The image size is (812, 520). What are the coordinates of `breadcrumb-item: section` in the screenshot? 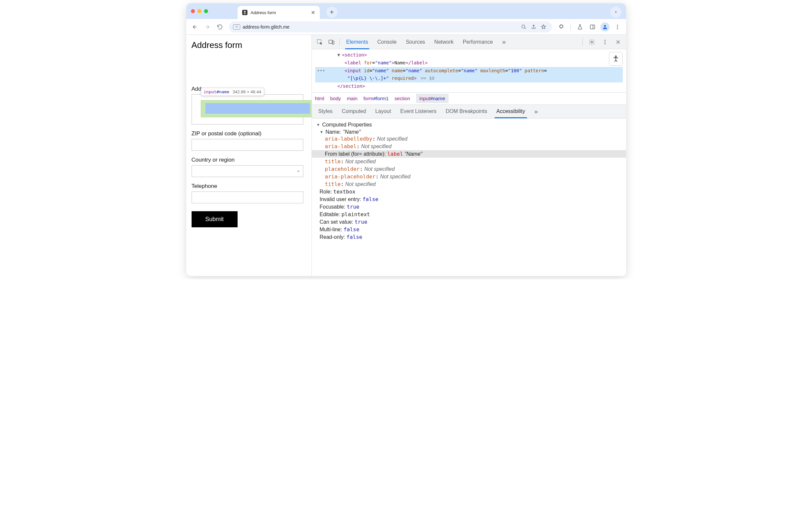 It's located at (403, 99).